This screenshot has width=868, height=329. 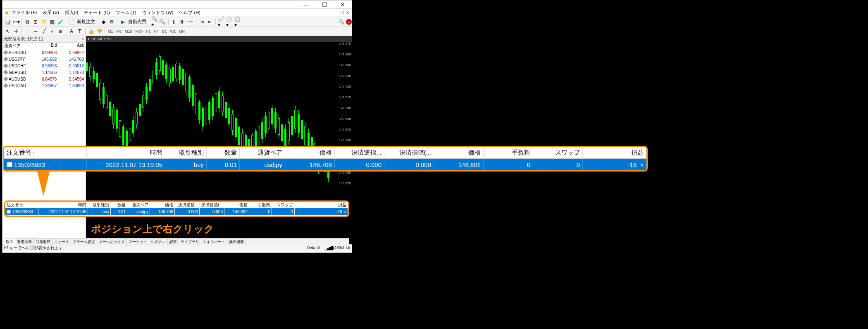 I want to click on bar-chart-icon: ⫿, so click(x=174, y=22).